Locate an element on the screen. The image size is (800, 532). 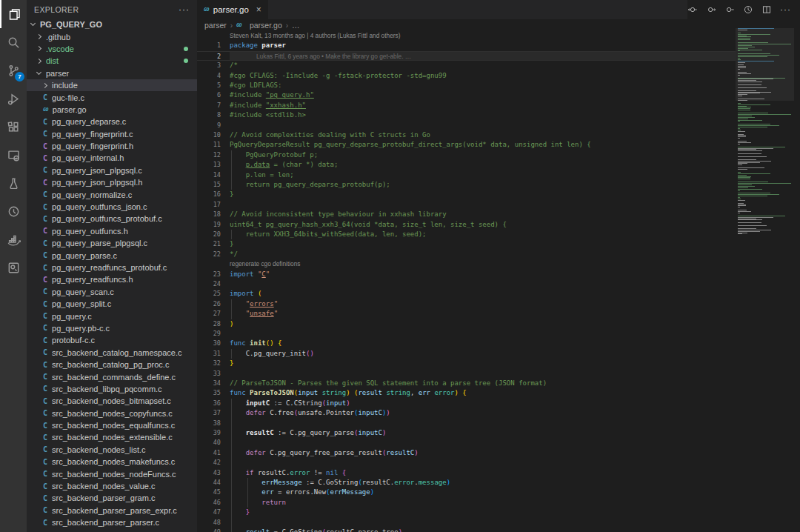
explorer-icon is located at coordinates (13, 14).